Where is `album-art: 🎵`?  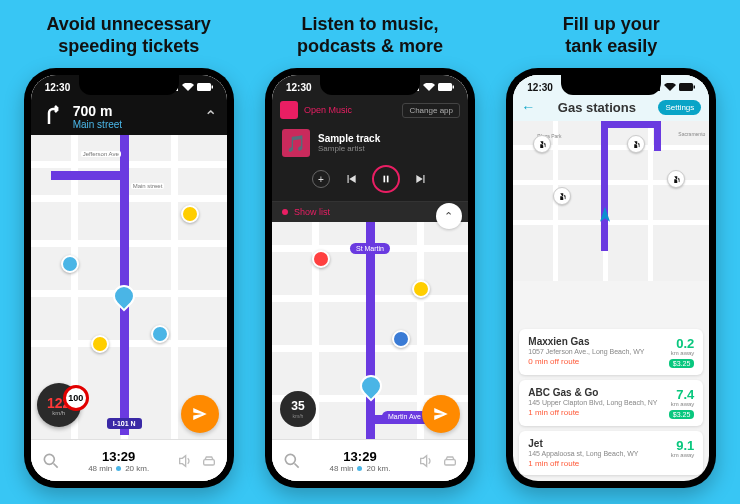 album-art: 🎵 is located at coordinates (296, 143).